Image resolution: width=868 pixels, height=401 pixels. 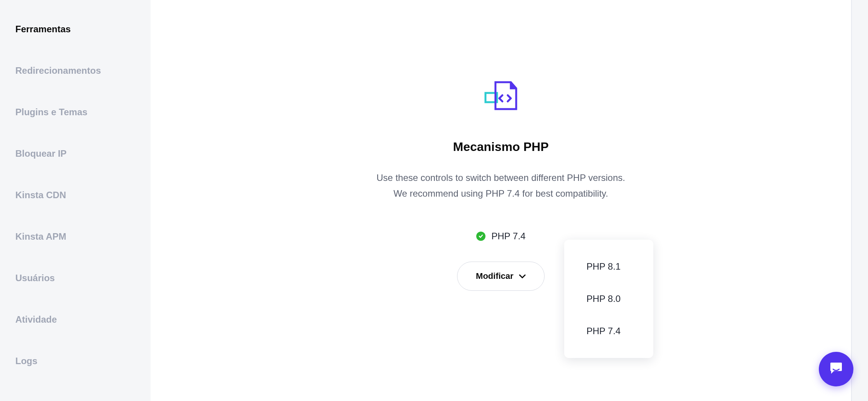 I want to click on dropdown-item-php80: PHP 8.0, so click(x=609, y=299).